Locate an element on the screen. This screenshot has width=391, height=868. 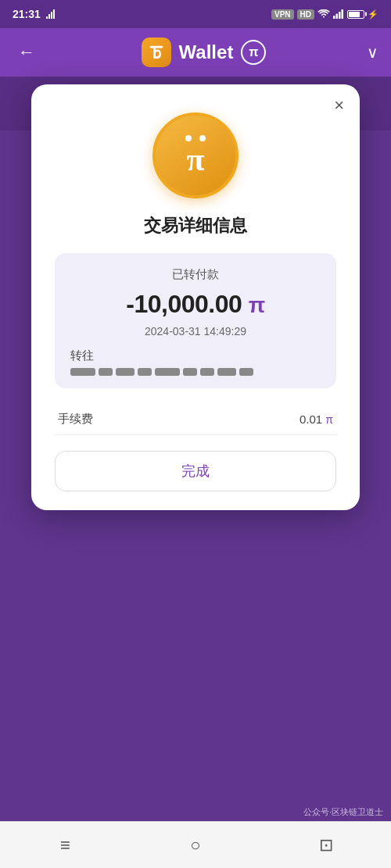
close-button: × is located at coordinates (339, 105).